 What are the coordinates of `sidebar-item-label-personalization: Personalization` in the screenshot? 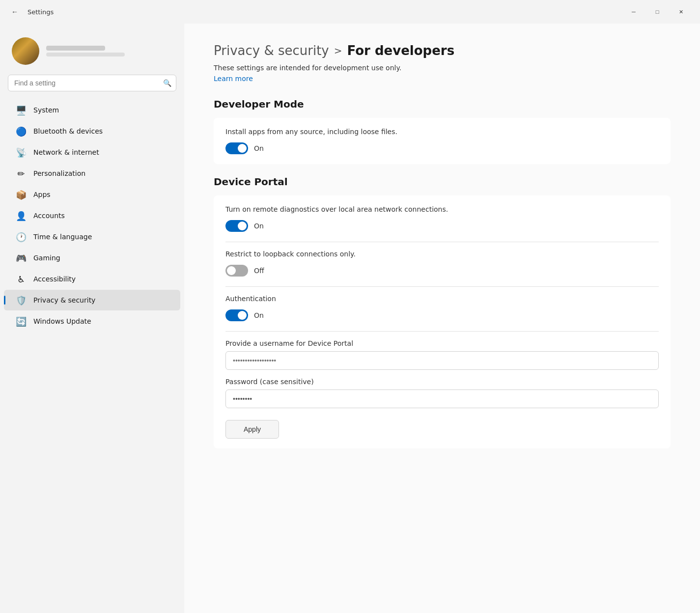 It's located at (59, 173).